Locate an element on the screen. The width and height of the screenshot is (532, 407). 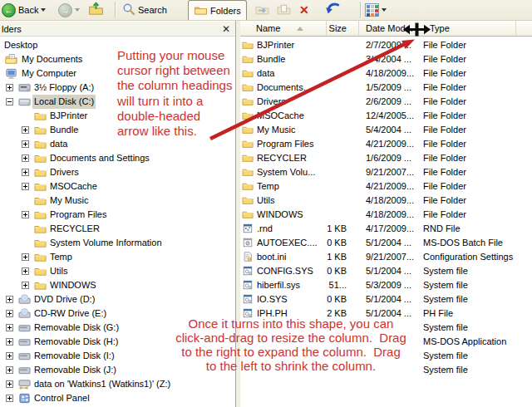
tree-item: DVD Drive (D:) is located at coordinates (118, 299).